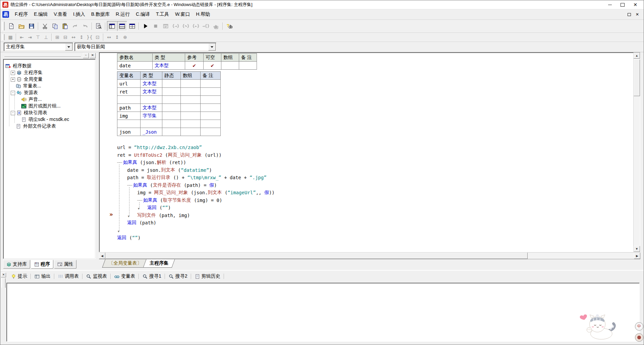  What do you see at coordinates (370, 256) in the screenshot?
I see `horizontal-scrollbar: ◀ ▶` at bounding box center [370, 256].